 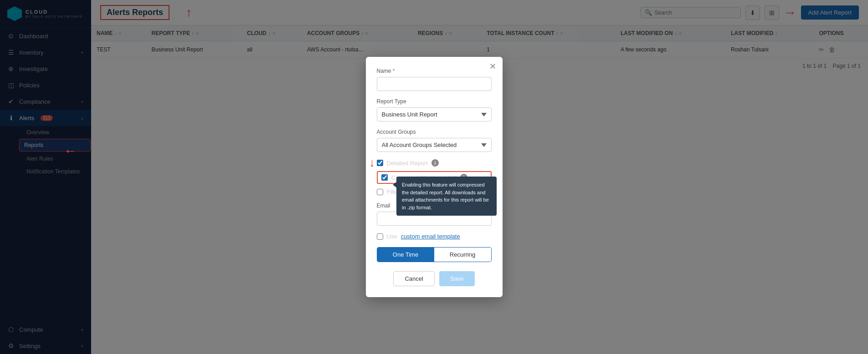 I want to click on custom-email-row: Use custom email template, so click(x=434, y=237).